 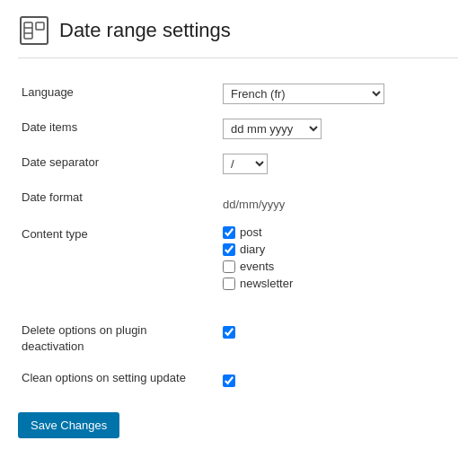 What do you see at coordinates (84, 338) in the screenshot?
I see `delete-options-label: Delete options on plugin deactivation` at bounding box center [84, 338].